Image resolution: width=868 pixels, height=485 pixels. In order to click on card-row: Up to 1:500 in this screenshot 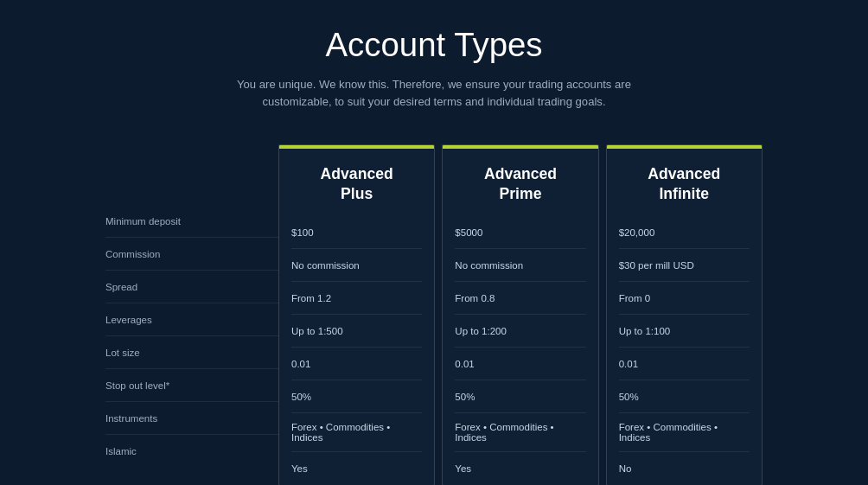, I will do `click(356, 331)`.